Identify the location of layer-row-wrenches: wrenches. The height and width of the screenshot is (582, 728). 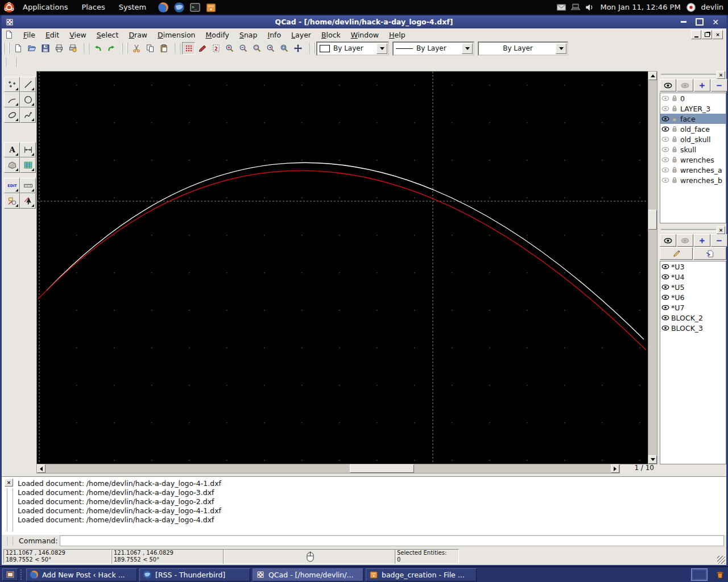
(693, 160).